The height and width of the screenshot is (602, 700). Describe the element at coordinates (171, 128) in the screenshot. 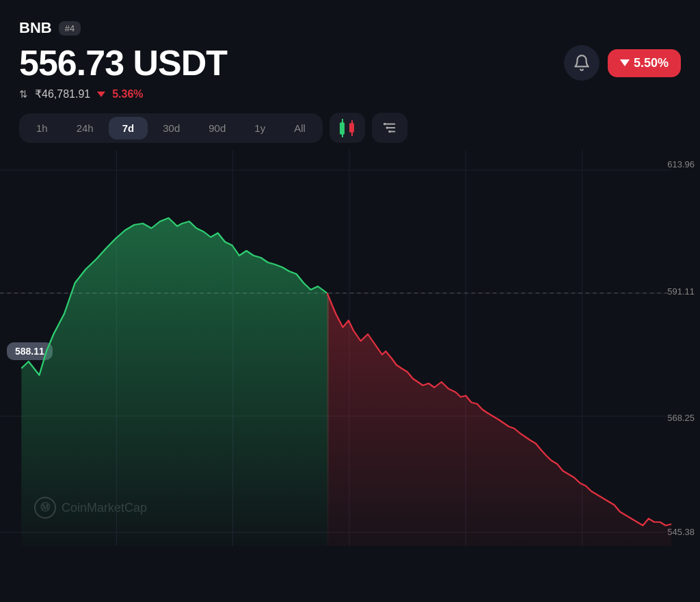

I see `timeframe-tabs-container: 1h 24h 7d 30d 90d 1y All` at that location.